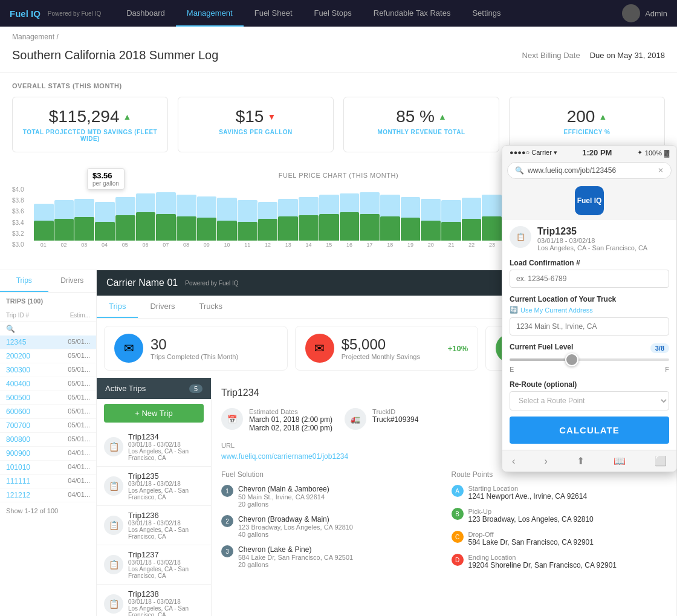 The image size is (677, 616). I want to click on phone-url-bar: 🔍 www.fueliq.com/job/123456 ✕, so click(589, 170).